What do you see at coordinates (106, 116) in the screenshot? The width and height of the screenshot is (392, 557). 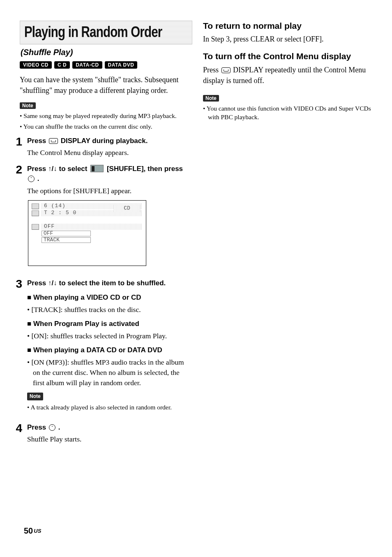 I see `note-item: Same song may be played repeatedly durin…` at bounding box center [106, 116].